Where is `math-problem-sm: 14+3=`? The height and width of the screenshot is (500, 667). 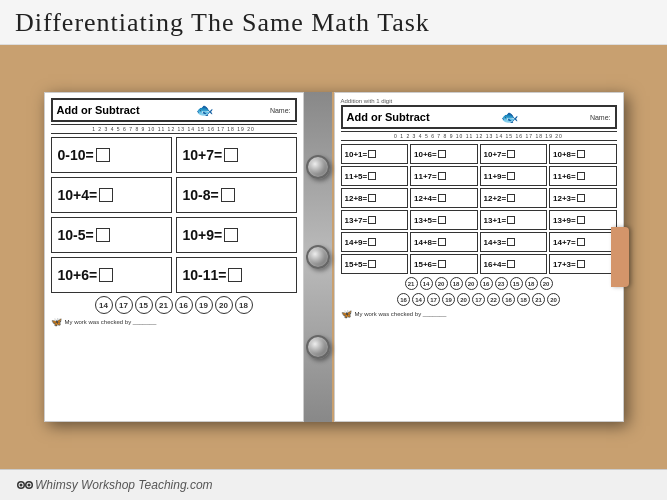 math-problem-sm: 14+3= is located at coordinates (514, 242).